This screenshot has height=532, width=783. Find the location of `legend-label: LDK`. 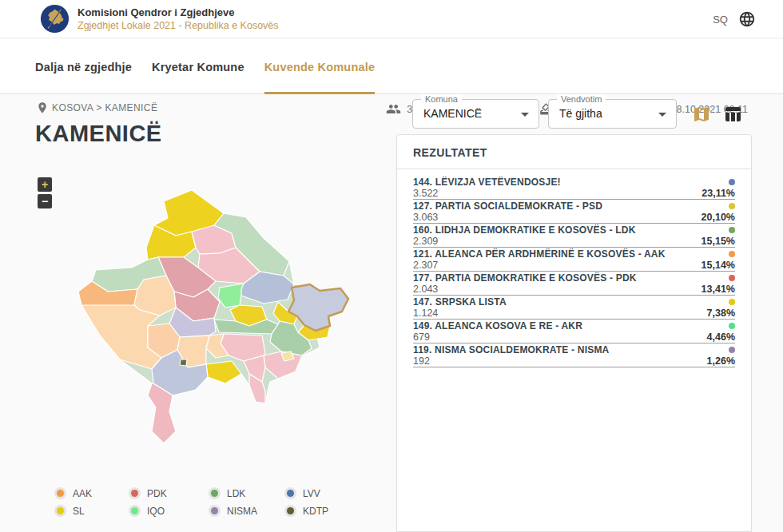

legend-label: LDK is located at coordinates (236, 494).